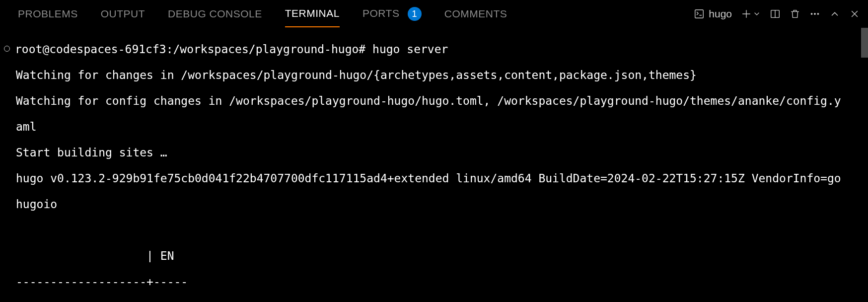 This screenshot has height=302, width=868. Describe the element at coordinates (123, 17) in the screenshot. I see `tab-output: OUTPUT` at that location.